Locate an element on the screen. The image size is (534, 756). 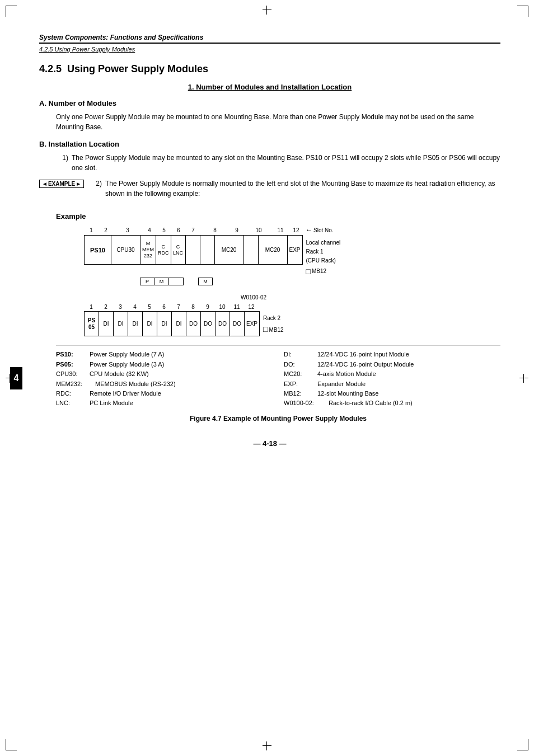
sub-b-heading: B. Installation Location is located at coordinates (270, 144).